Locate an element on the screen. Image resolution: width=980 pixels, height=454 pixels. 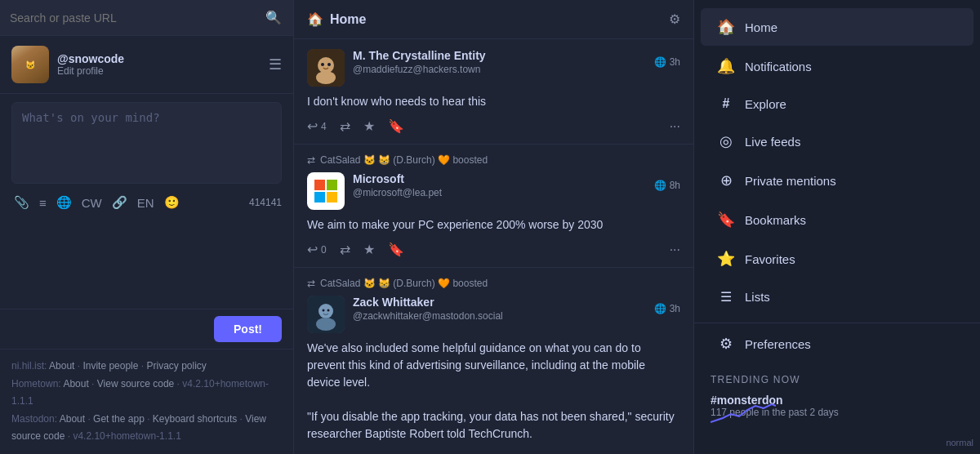
nihilist-domain: ni.hil.ist is located at coordinates (28, 366).